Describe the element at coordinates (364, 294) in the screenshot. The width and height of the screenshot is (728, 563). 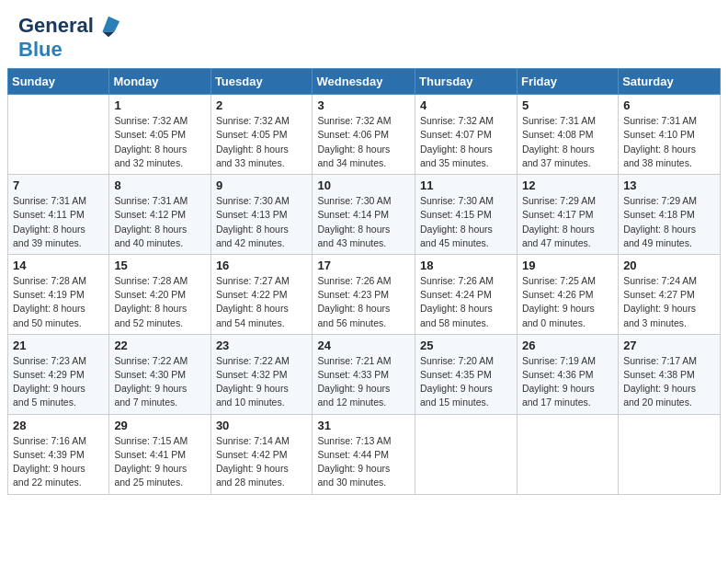
I see `calendar-week-row: 14Sunrise: 7:28 AM Sunset: 4:19 PM Dayli…` at that location.